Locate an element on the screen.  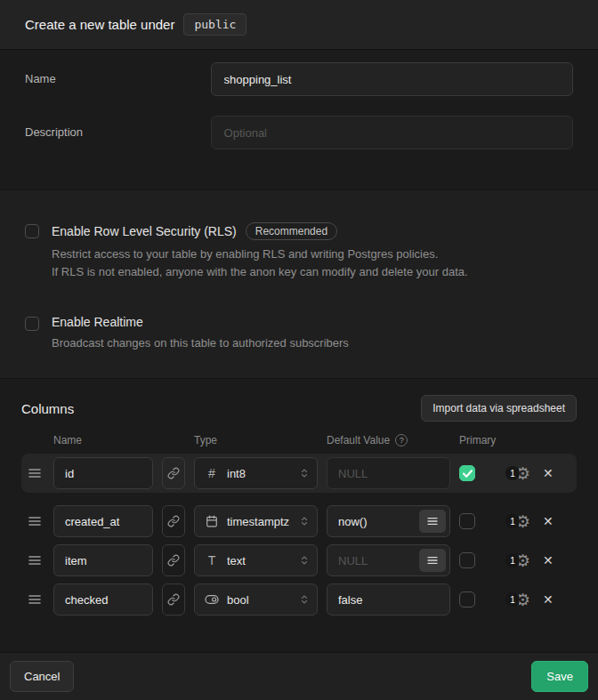
save-button: Save is located at coordinates (560, 676).